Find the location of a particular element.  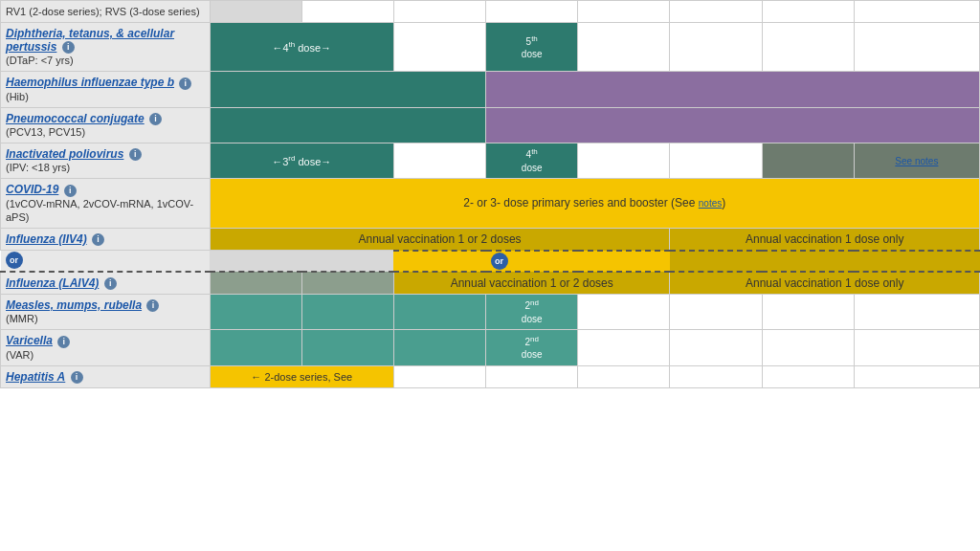

vaccine-cell-covid: COVID-19 i (1vCOV-mRNA, 2vCOV-mRNA, 1vCO… is located at coordinates (105, 203).